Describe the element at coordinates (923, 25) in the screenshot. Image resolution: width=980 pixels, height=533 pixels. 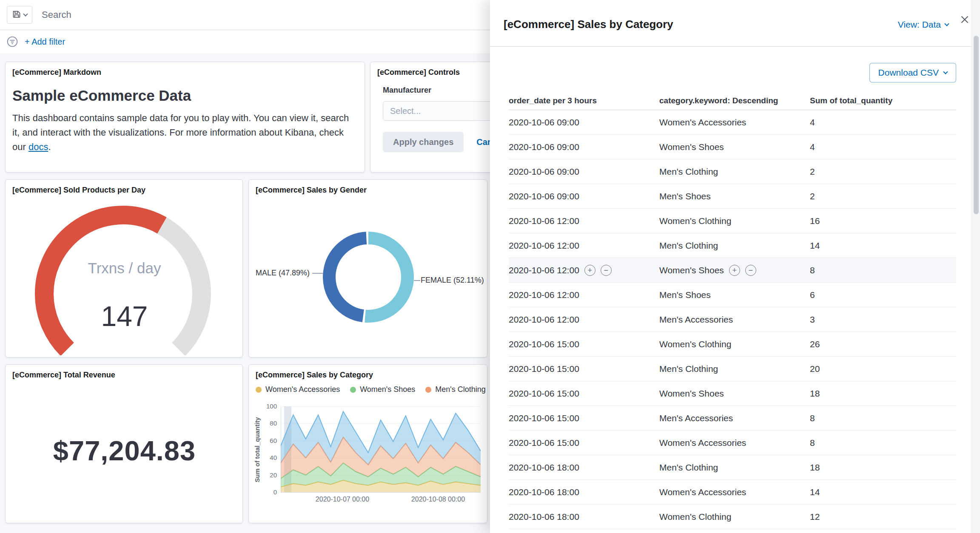
I see `view-data-dropdown: View: Data` at that location.